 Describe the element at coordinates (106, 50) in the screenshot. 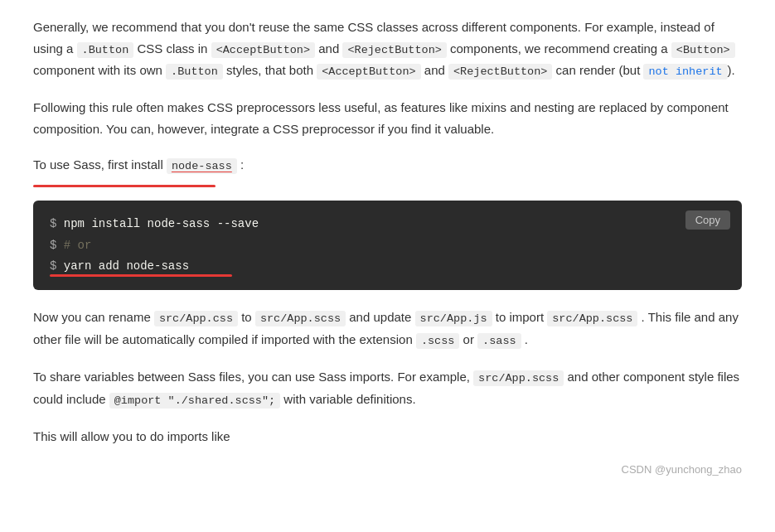

I see `p1-code-button: .Button` at that location.